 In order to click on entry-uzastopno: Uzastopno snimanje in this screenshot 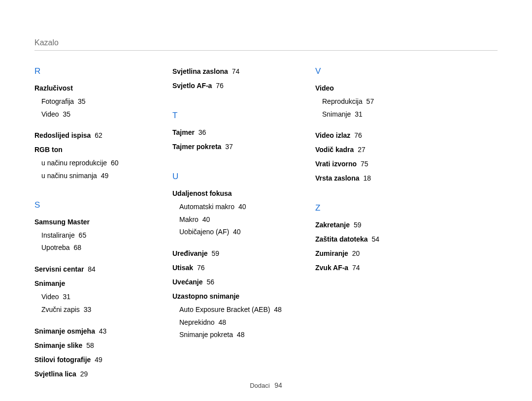, I will do `click(229, 296)`.